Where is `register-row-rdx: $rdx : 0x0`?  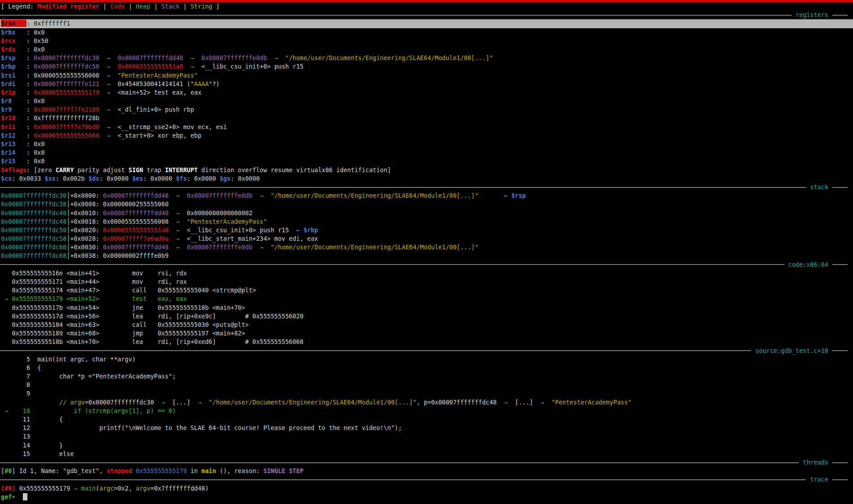 register-row-rdx: $rdx : 0x0 is located at coordinates (426, 49).